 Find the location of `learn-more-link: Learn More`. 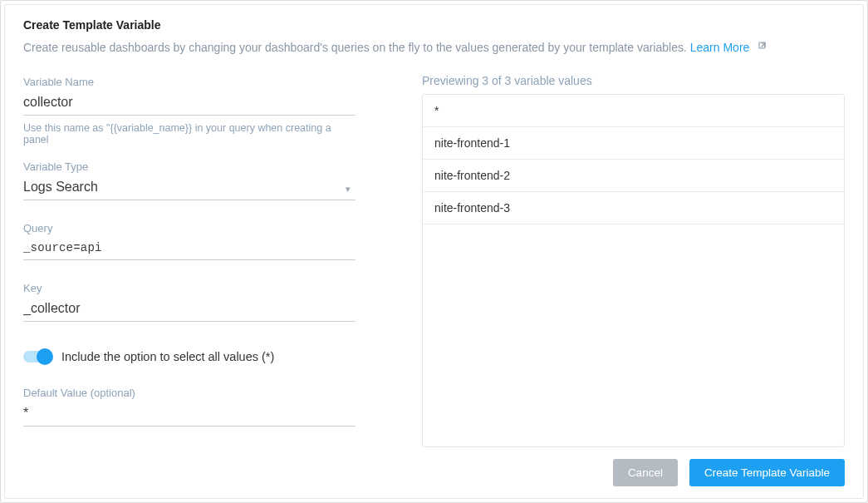

learn-more-link: Learn More is located at coordinates (720, 47).